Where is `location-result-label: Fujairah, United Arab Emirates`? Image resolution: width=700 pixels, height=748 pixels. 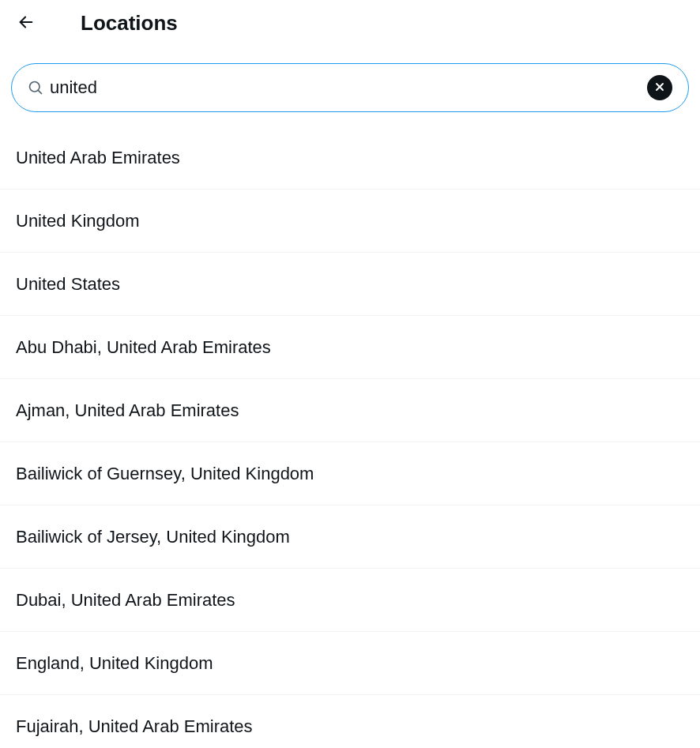 location-result-label: Fujairah, United Arab Emirates is located at coordinates (134, 727).